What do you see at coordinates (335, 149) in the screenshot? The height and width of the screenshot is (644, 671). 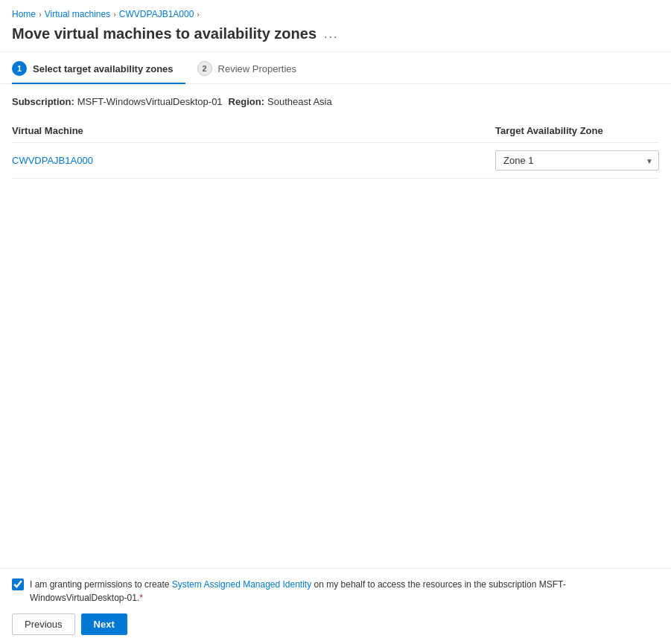 I see `vm-table: Virtual Machine Target Availability Zone…` at bounding box center [335, 149].